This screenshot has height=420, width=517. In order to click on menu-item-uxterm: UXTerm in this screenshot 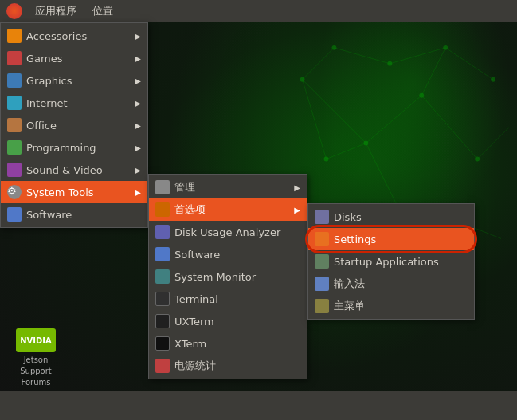, I will do `click(228, 321)`.